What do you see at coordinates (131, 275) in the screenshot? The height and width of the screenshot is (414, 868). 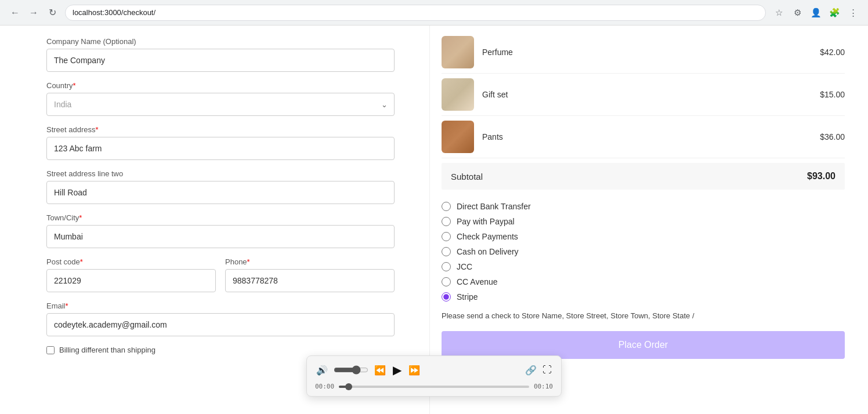 I see `post-code-group: Post code*` at bounding box center [131, 275].